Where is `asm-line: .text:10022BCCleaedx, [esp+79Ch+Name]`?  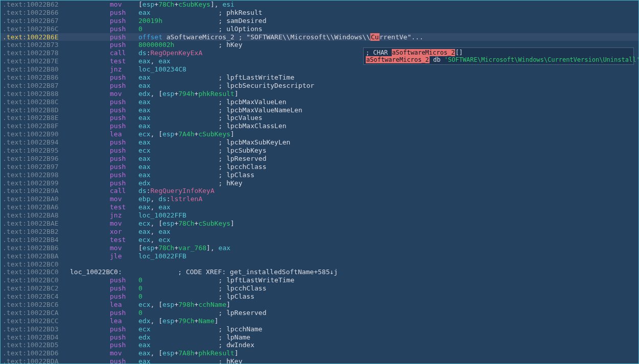 asm-line: .text:10022BCCleaedx, [esp+79Ch+Name] is located at coordinates (320, 321).